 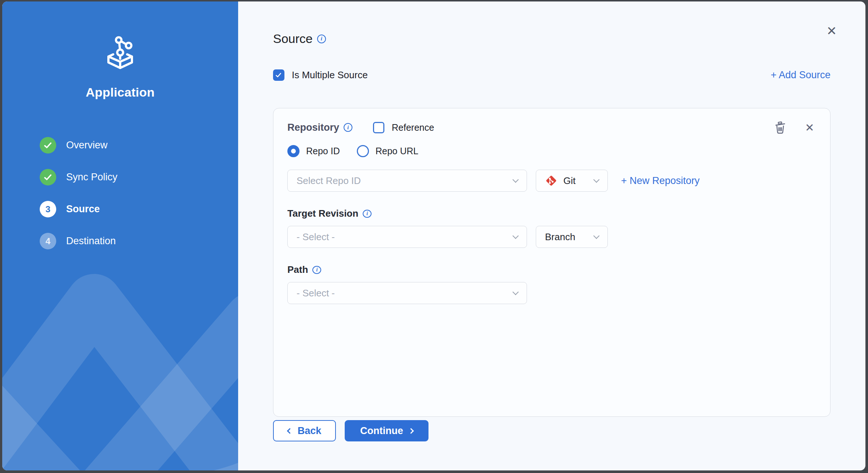 What do you see at coordinates (79, 241) in the screenshot?
I see `step-destination: 4 Destination` at bounding box center [79, 241].